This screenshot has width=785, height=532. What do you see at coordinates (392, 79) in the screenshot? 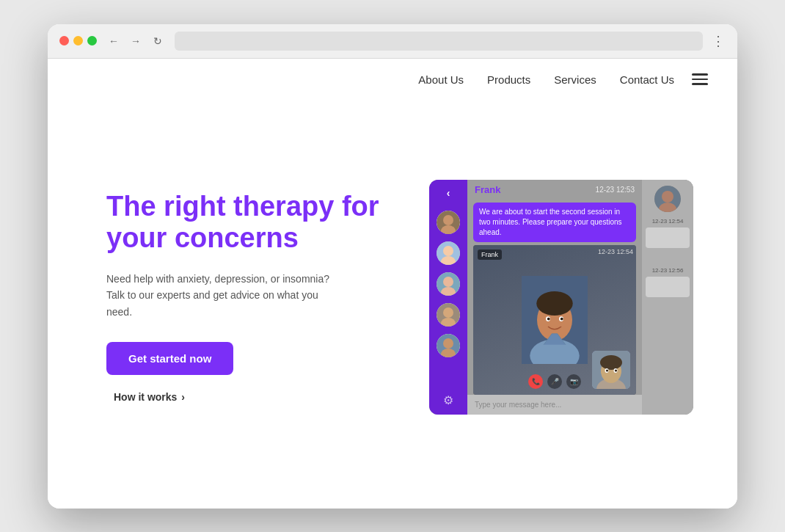
I see `site-navigation: About Us Products Services Contact Us` at bounding box center [392, 79].